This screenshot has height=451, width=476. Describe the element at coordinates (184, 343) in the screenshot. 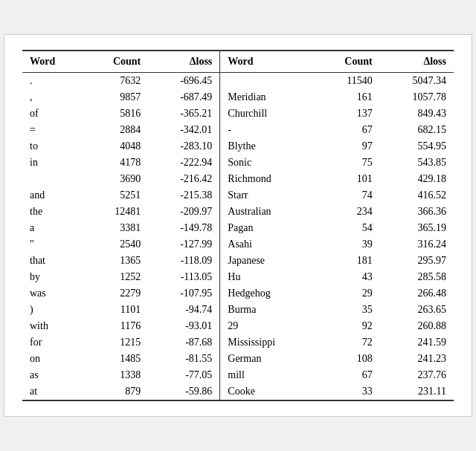

I see `left-loss: -87.68` at that location.